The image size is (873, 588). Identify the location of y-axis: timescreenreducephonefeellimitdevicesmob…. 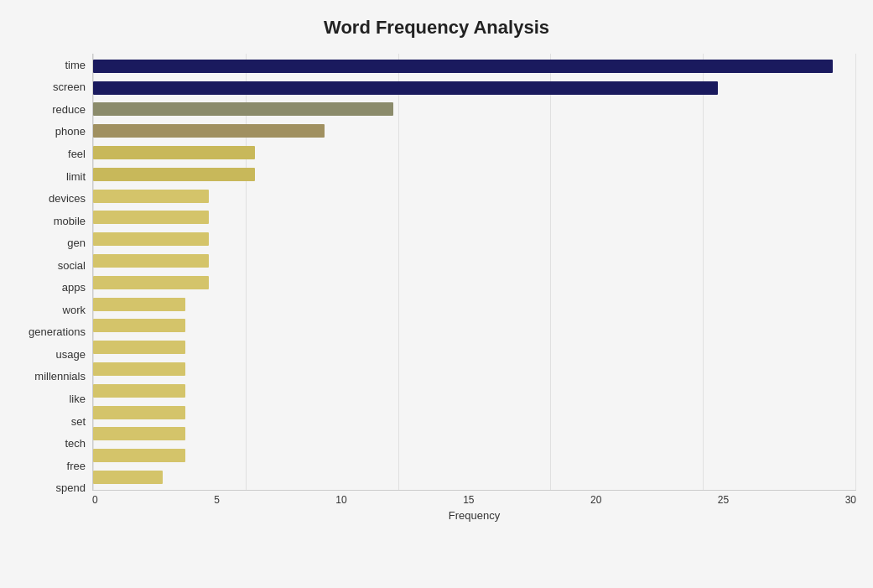
(55, 289).